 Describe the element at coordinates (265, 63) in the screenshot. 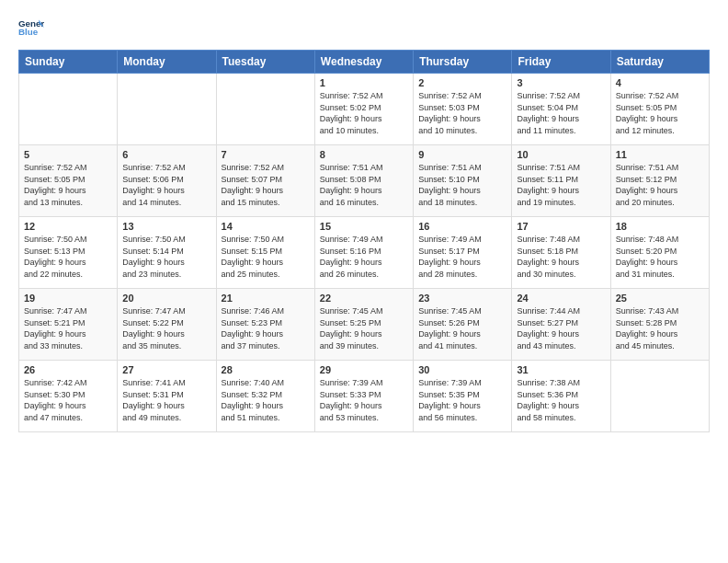

I see `weekday-header-tuesday: Tuesday` at that location.